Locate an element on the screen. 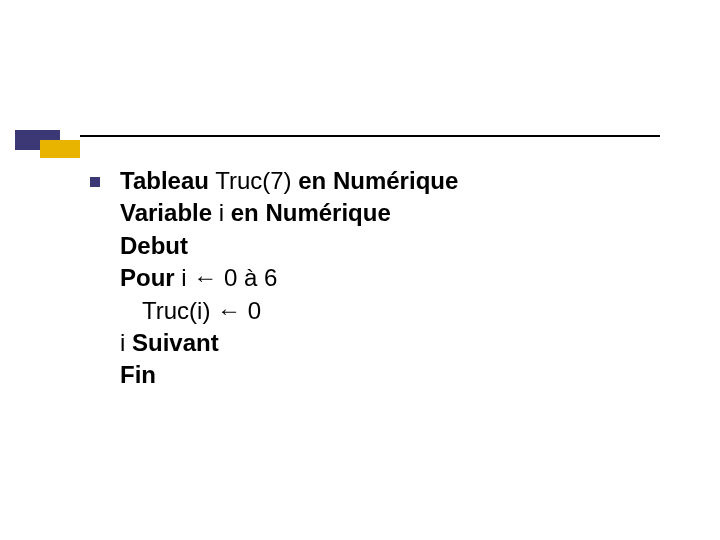 The height and width of the screenshot is (540, 720). code-line-4: Pour i ← 0 à 6 is located at coordinates (289, 278).